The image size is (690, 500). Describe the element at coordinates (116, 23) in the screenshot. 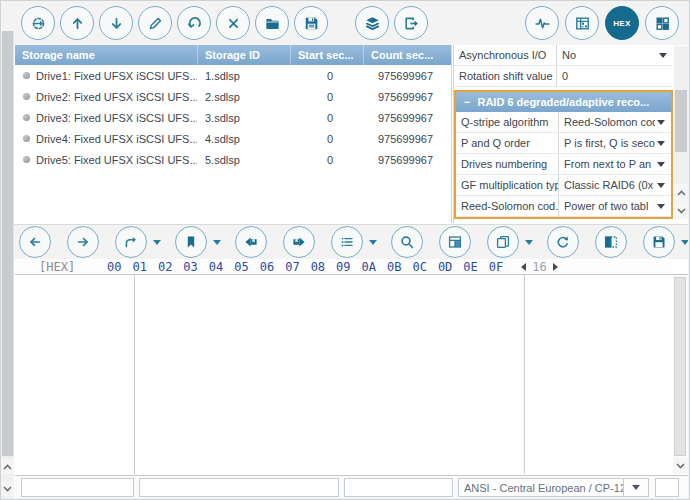

I see `move-down-button` at that location.